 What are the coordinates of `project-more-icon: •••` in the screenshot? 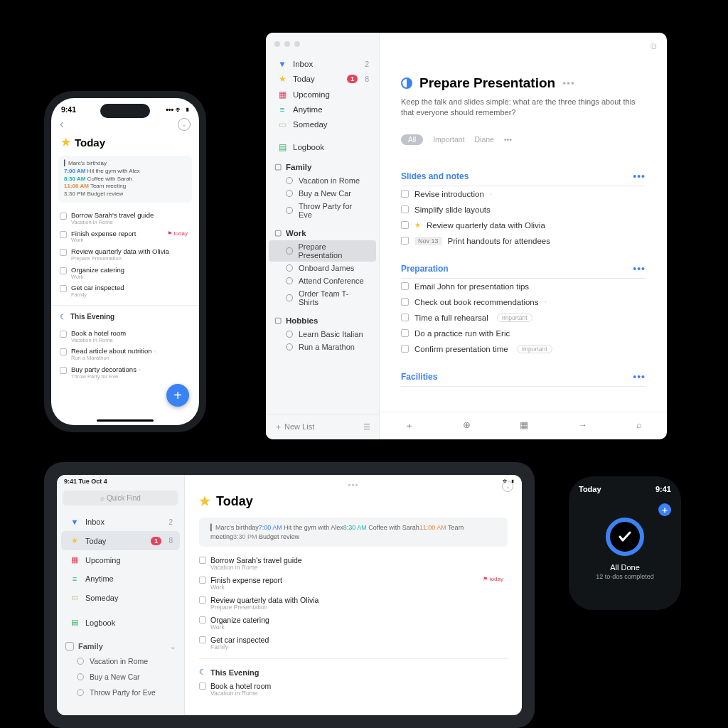 It's located at (569, 83).